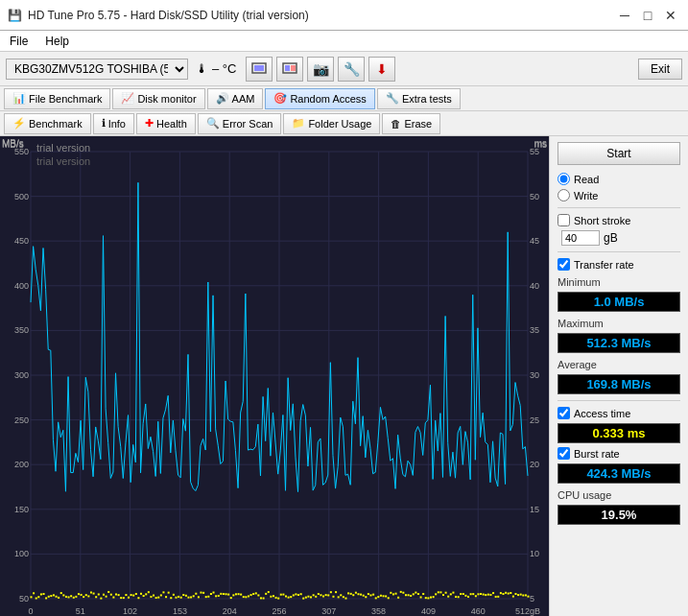 The width and height of the screenshot is (688, 616). I want to click on ms-axis-label: ms, so click(541, 144).